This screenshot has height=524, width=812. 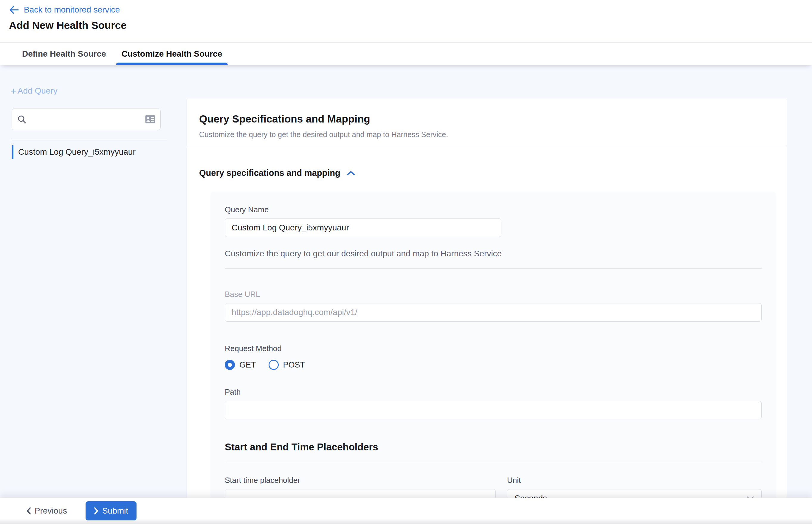 What do you see at coordinates (99, 152) in the screenshot?
I see `query-list: Custom Log Query_i5xmyyuaur` at bounding box center [99, 152].